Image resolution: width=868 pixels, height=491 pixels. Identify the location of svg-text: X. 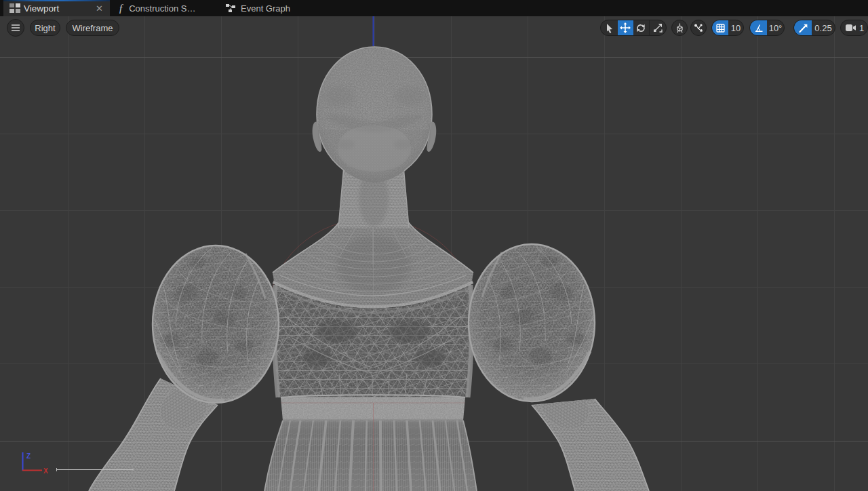
(46, 471).